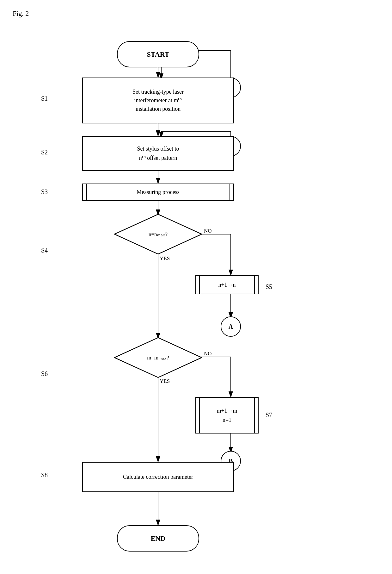 The image size is (392, 574). Describe the element at coordinates (158, 477) in the screenshot. I see `s8-process: Calculate correction parameter` at that location.